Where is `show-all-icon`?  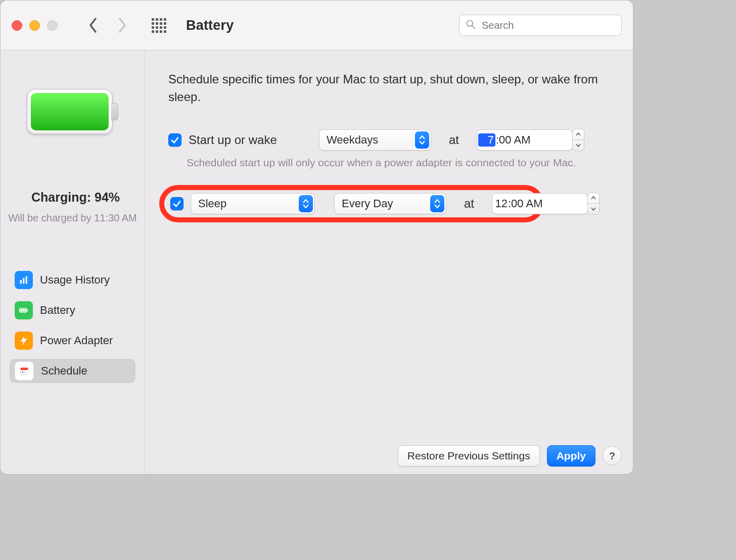 show-all-icon is located at coordinates (159, 25).